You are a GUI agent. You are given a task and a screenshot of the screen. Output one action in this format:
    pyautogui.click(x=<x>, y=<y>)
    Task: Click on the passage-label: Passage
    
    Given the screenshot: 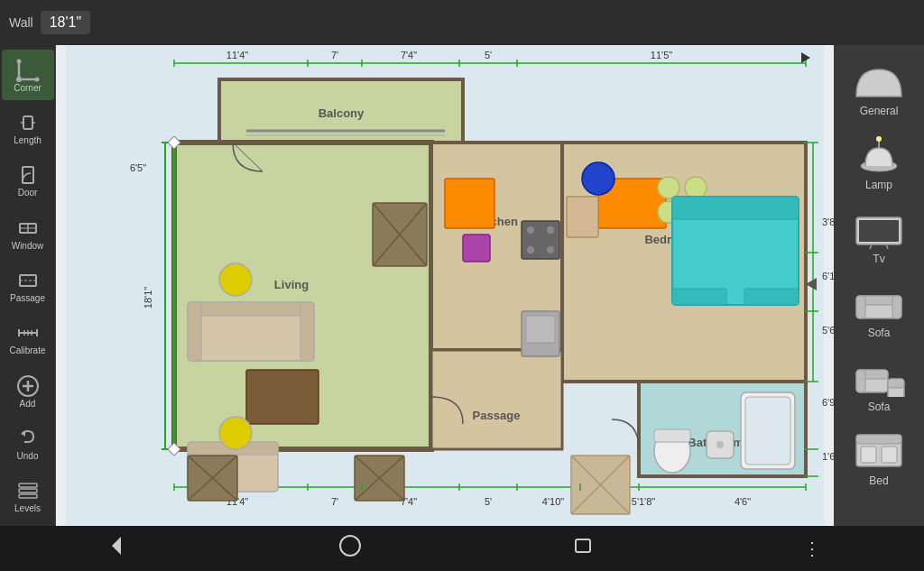 What is the action you would take?
    pyautogui.click(x=27, y=298)
    